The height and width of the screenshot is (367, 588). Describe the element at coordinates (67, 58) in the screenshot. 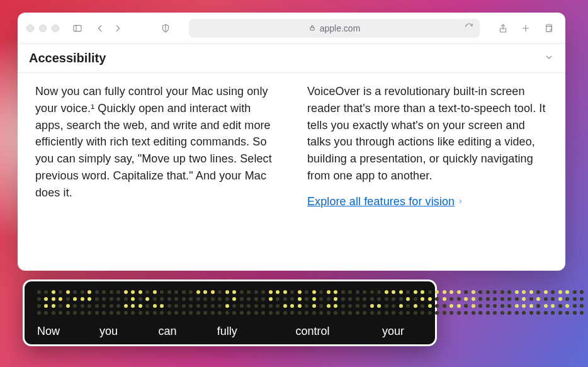

I see `section-title: Accessibility` at that location.